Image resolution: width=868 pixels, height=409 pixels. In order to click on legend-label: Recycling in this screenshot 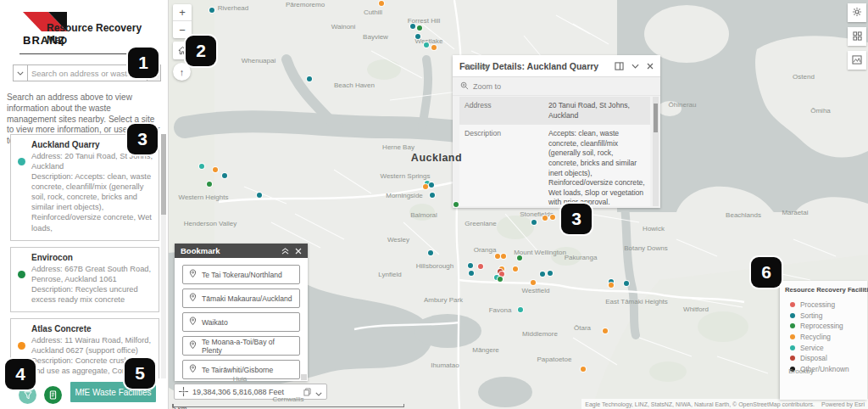, I will do `click(815, 337)`.